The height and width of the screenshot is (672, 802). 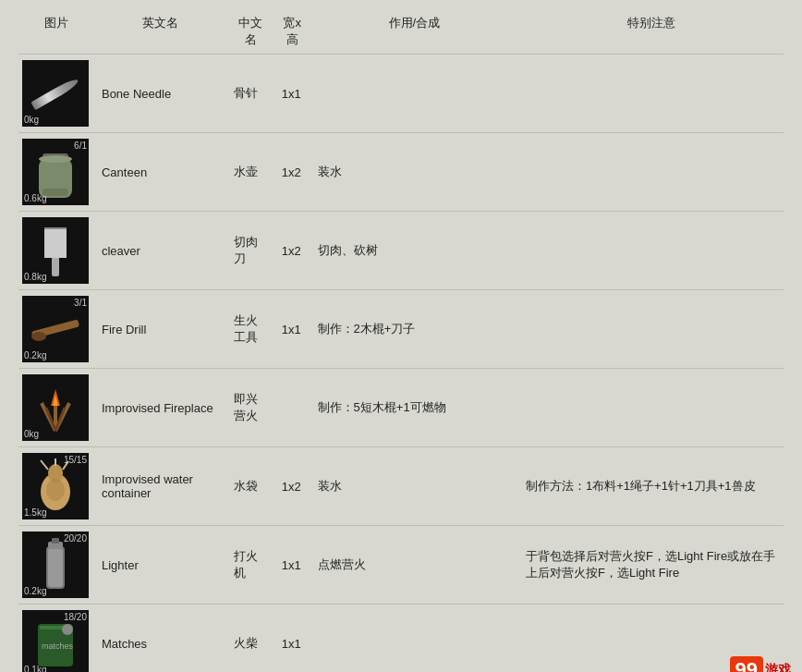 What do you see at coordinates (401, 94) in the screenshot?
I see `table-row: 0kgBone Needle骨针1x1` at bounding box center [401, 94].